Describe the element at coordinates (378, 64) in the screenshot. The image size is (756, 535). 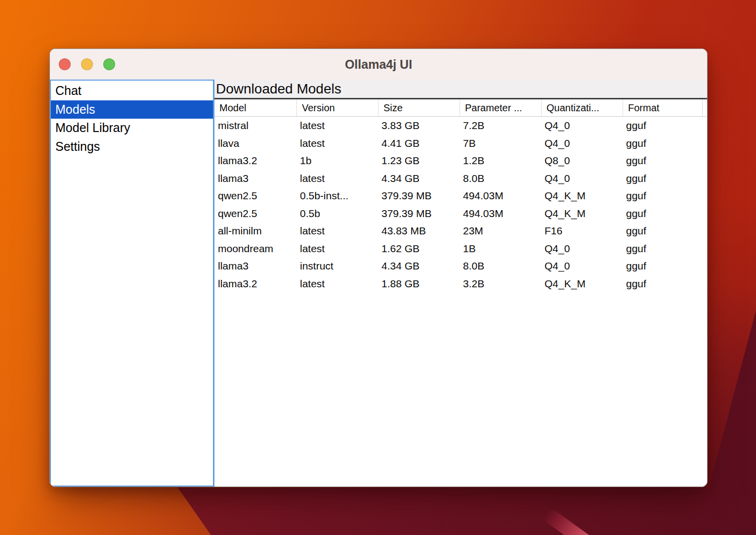
I see `window-titlebar: Ollama4j UI` at that location.